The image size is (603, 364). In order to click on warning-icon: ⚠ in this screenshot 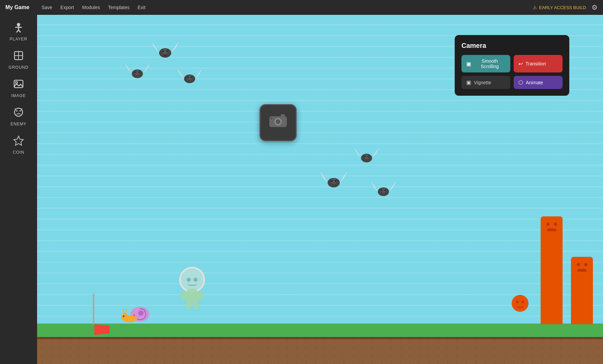, I will do `click(535, 7)`.